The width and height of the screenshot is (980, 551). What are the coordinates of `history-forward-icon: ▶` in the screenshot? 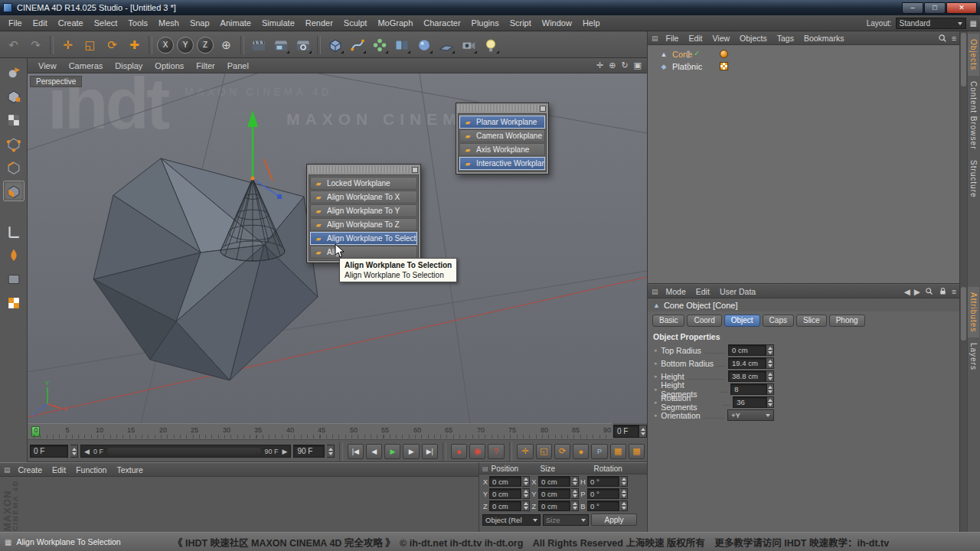 It's located at (917, 292).